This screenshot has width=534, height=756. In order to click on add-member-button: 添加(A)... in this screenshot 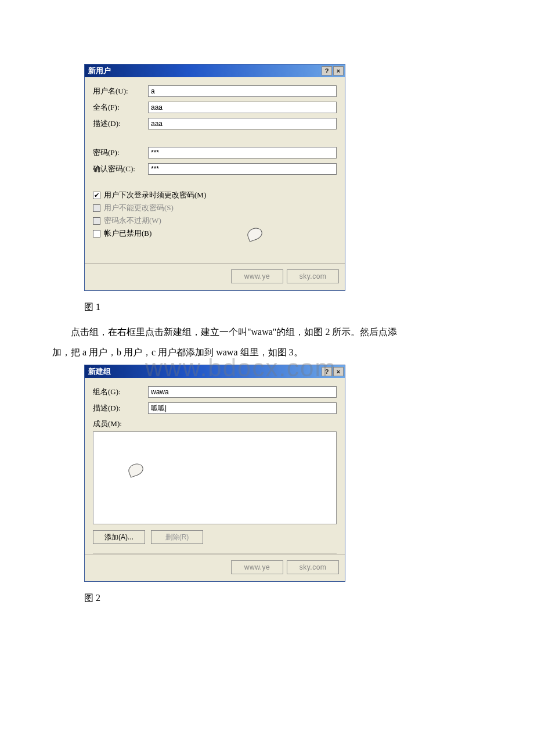, I will do `click(119, 537)`.